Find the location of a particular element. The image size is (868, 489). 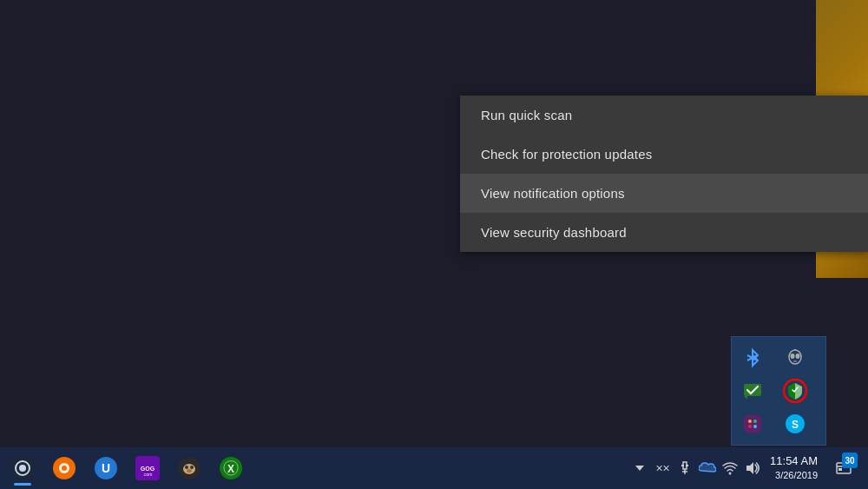

tray-alienware is located at coordinates (795, 358).